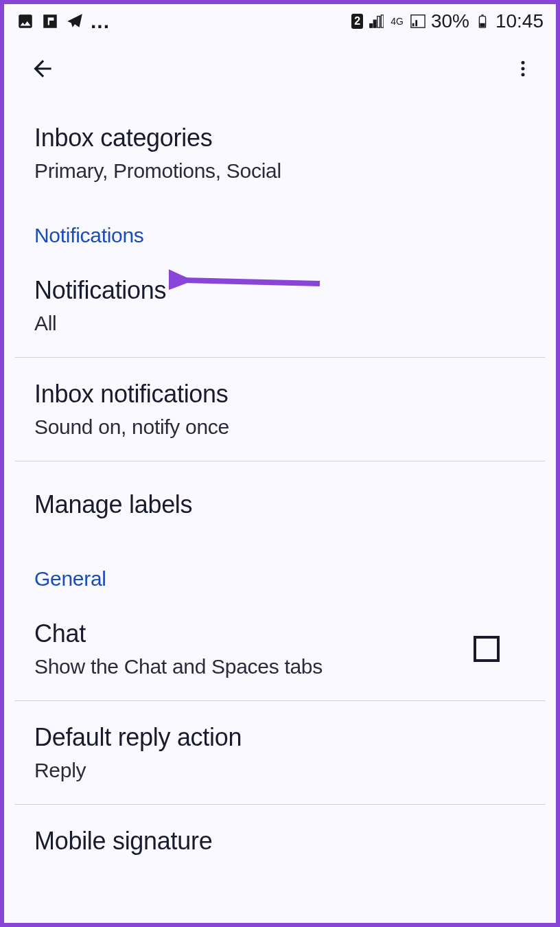  I want to click on default-reply-item: Default reply action Reply, so click(280, 753).